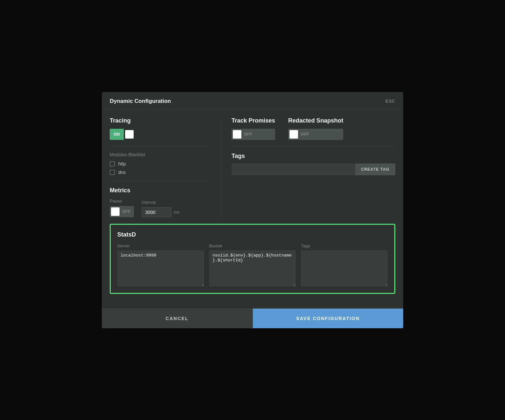 The height and width of the screenshot is (420, 505). What do you see at coordinates (345, 268) in the screenshot?
I see `statsd-tags-input` at bounding box center [345, 268].